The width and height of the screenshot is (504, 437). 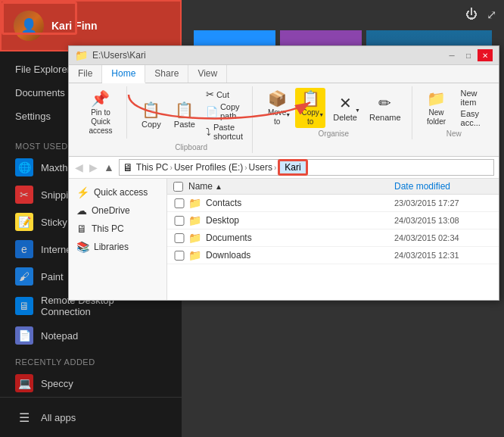 What do you see at coordinates (468, 55) in the screenshot?
I see `fe-title-icons: ─ □ ✕` at bounding box center [468, 55].